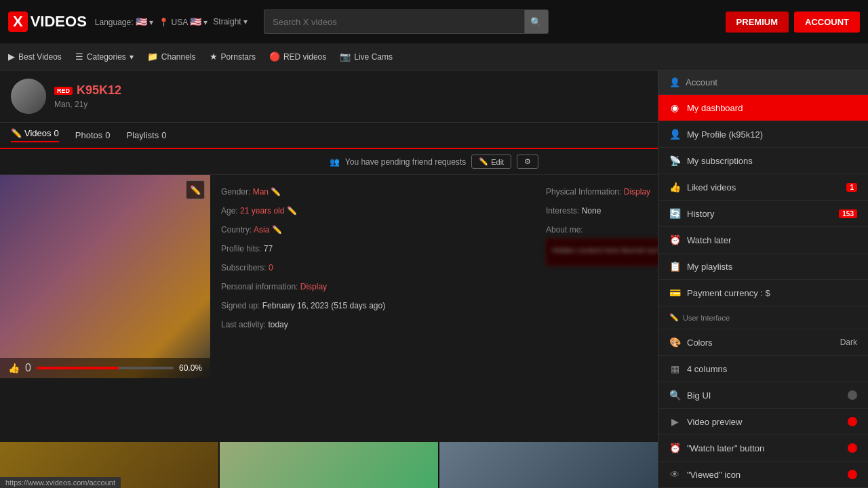  Describe the element at coordinates (28, 368) in the screenshot. I see `like-count: 0` at that location.